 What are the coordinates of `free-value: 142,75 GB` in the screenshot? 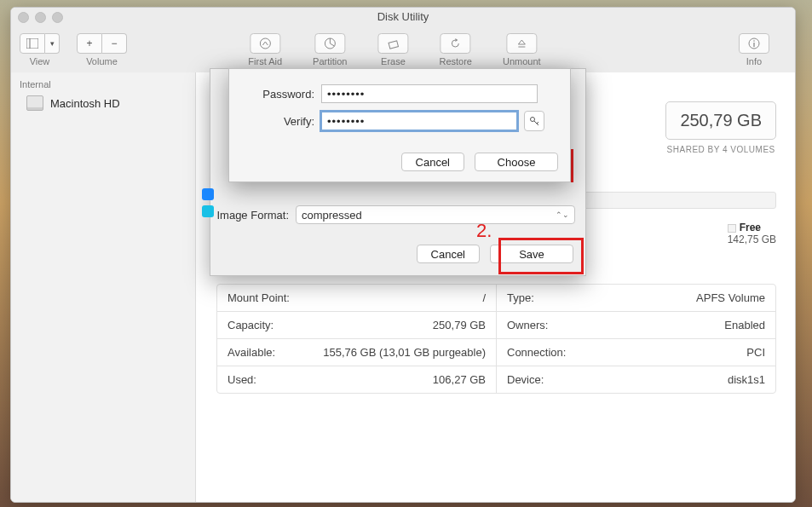 It's located at (752, 239).